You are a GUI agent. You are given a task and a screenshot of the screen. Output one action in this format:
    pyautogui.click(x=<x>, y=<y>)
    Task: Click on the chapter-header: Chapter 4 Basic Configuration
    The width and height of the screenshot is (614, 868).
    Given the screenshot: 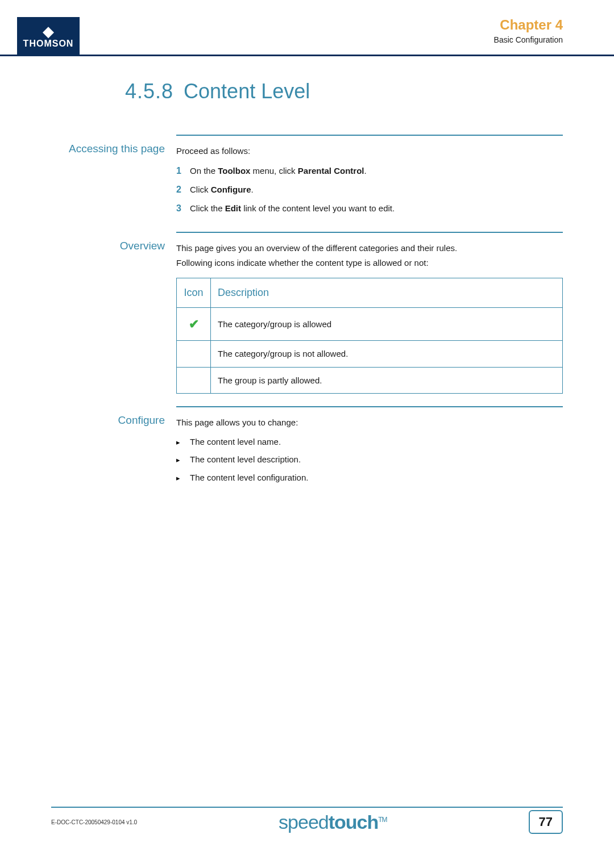 What is the action you would take?
    pyautogui.click(x=529, y=31)
    